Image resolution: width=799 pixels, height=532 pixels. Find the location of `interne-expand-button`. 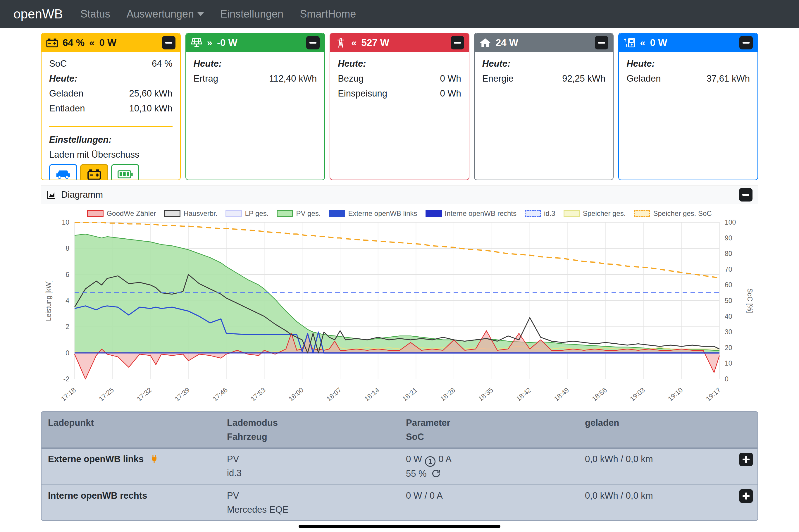

interne-expand-button is located at coordinates (746, 496).